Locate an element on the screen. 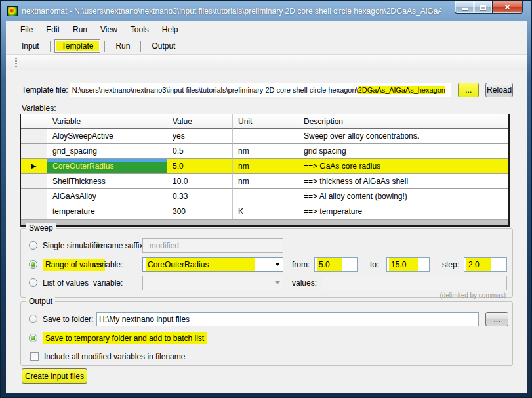 This screenshot has width=532, height=398. minimize-button is located at coordinates (464, 7).